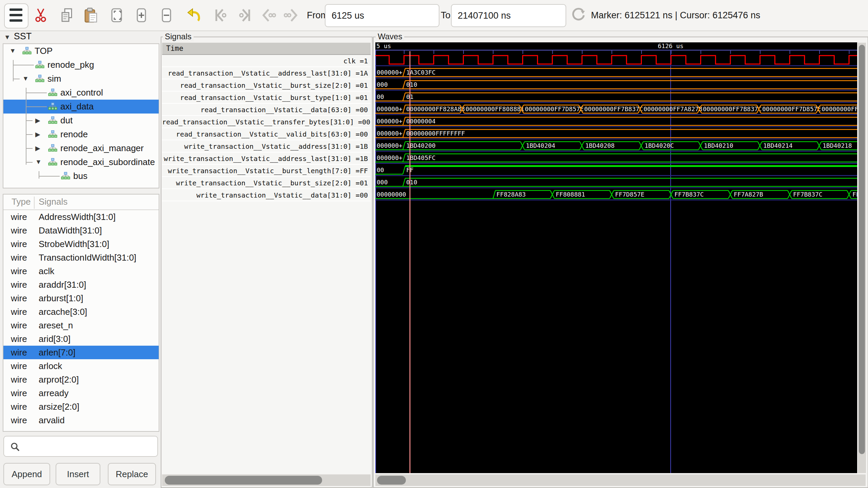  What do you see at coordinates (382, 182) in the screenshot?
I see `svg-text: 000` at bounding box center [382, 182].